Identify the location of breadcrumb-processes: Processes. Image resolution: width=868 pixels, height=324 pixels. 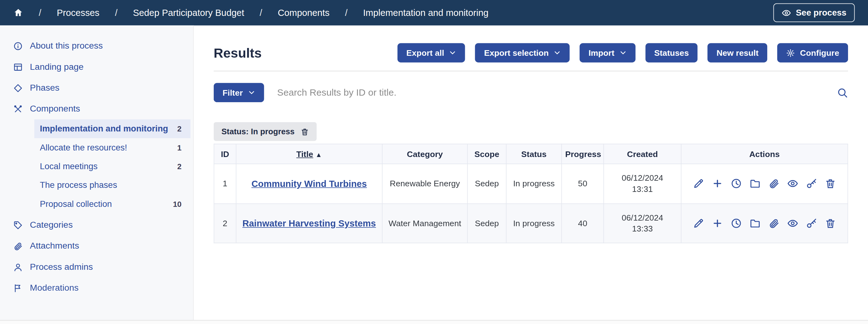
(78, 13).